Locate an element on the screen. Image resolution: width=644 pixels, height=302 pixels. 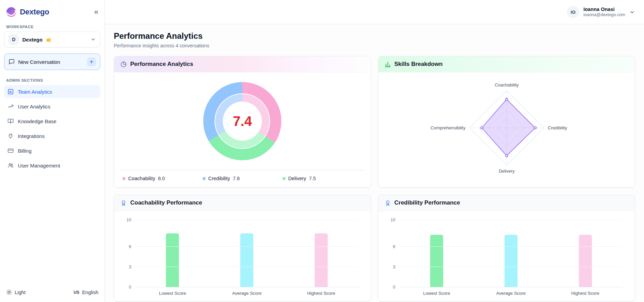
card-header: Coachability Performance is located at coordinates (243, 203).